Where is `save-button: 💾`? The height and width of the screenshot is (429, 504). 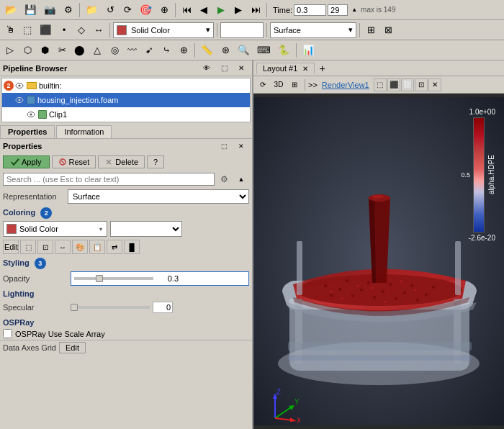 save-button: 💾 is located at coordinates (30, 10).